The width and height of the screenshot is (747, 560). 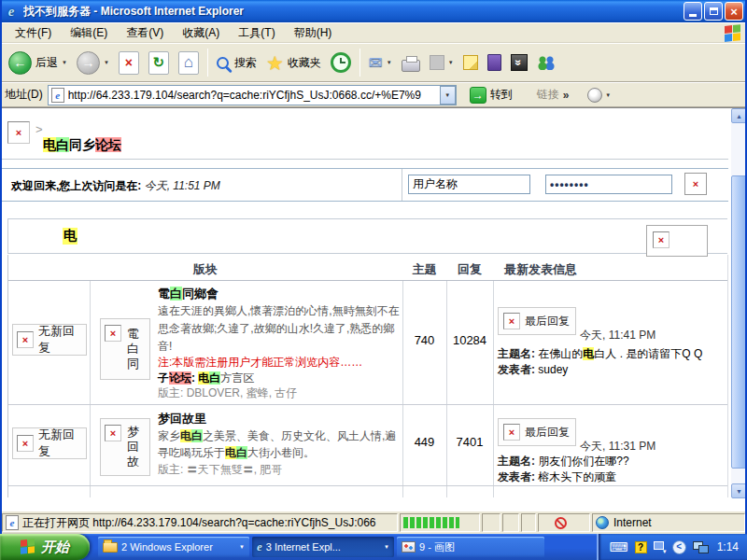 I want to click on minimize-button, so click(x=693, y=11).